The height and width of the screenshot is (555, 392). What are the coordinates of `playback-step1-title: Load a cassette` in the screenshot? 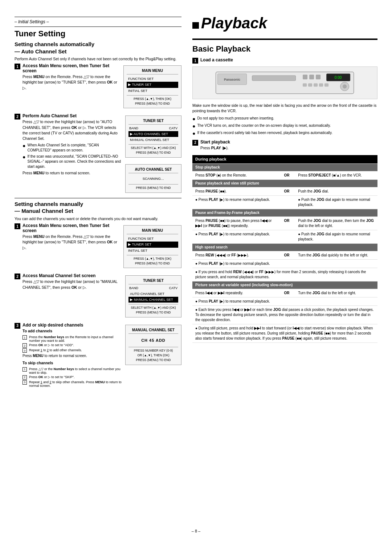 It's located at (289, 60).